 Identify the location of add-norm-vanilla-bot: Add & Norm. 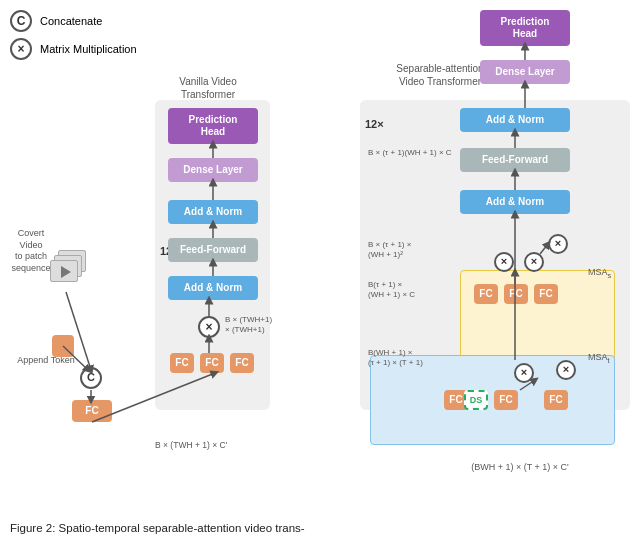
(213, 288).